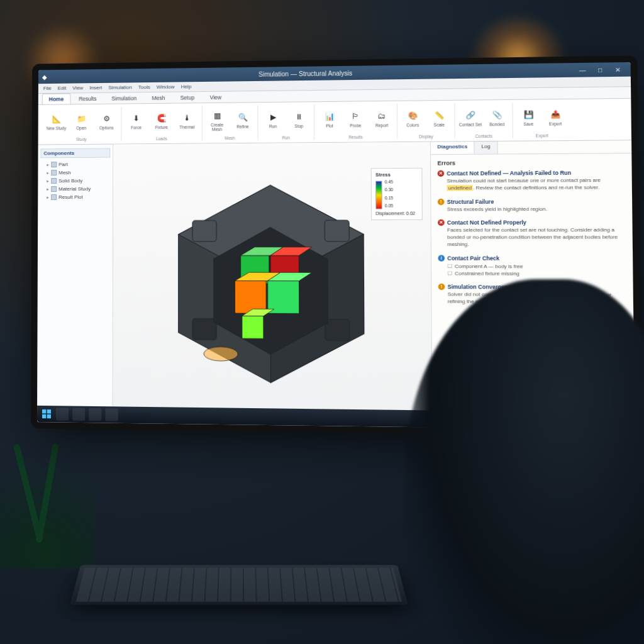 This screenshot has width=644, height=644. What do you see at coordinates (618, 70) in the screenshot?
I see `window-close-button: ✕` at bounding box center [618, 70].